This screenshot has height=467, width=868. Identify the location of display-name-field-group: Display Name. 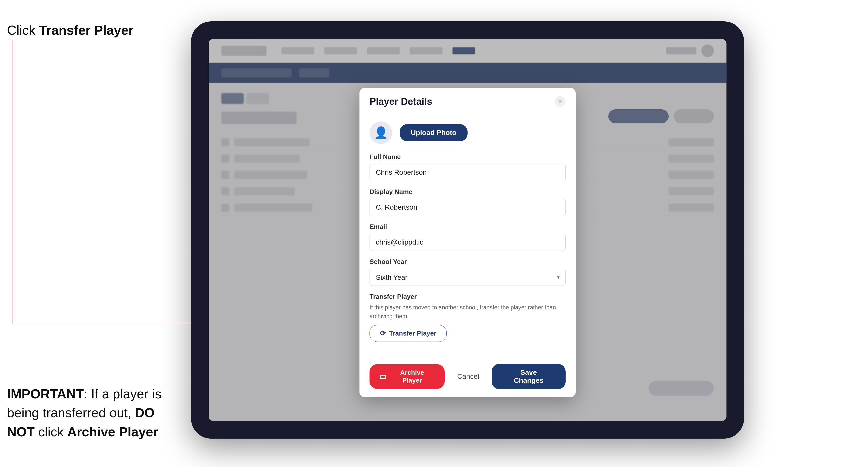
(468, 202).